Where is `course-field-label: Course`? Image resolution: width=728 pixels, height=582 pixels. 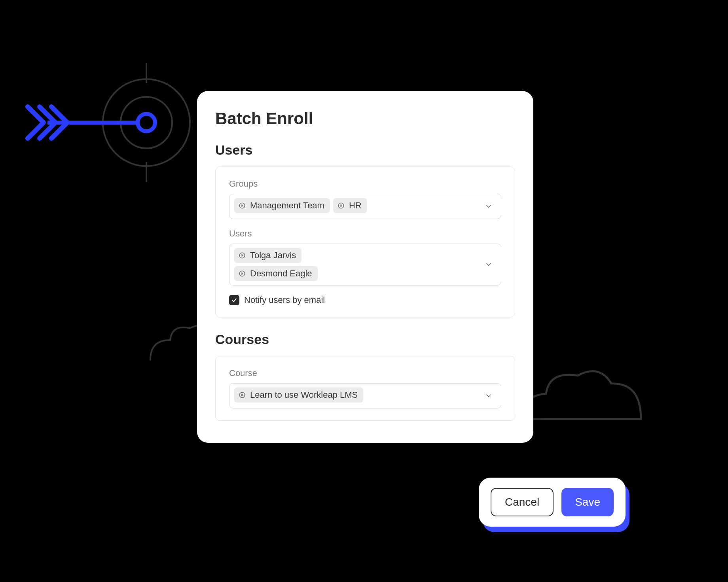
course-field-label: Course is located at coordinates (365, 373).